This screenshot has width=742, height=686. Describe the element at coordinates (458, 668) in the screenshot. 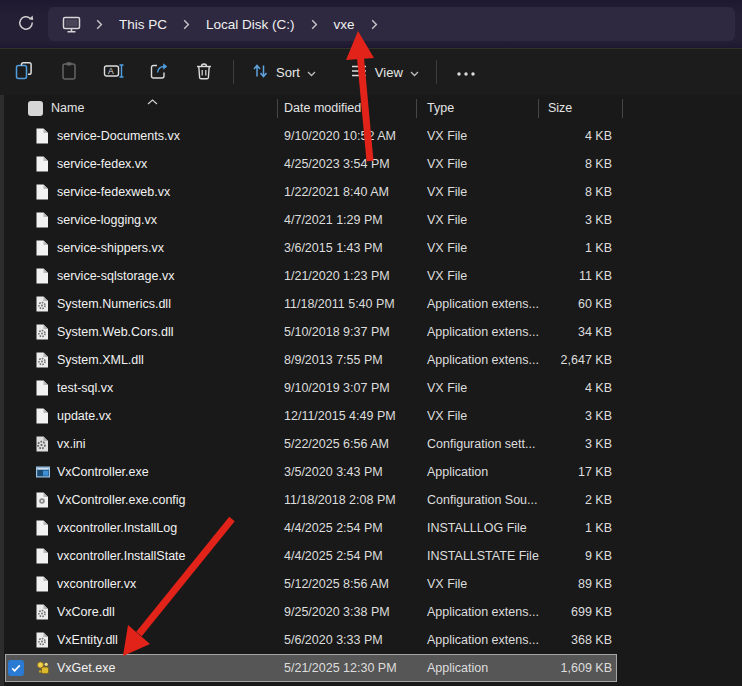

I see `file-type: Application` at that location.